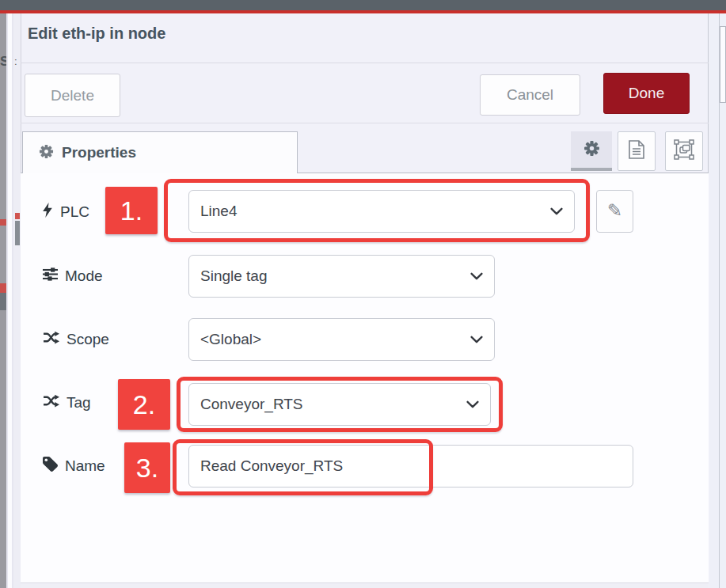 The width and height of the screenshot is (726, 588). What do you see at coordinates (74, 466) in the screenshot?
I see `name-field-label: Name` at bounding box center [74, 466].